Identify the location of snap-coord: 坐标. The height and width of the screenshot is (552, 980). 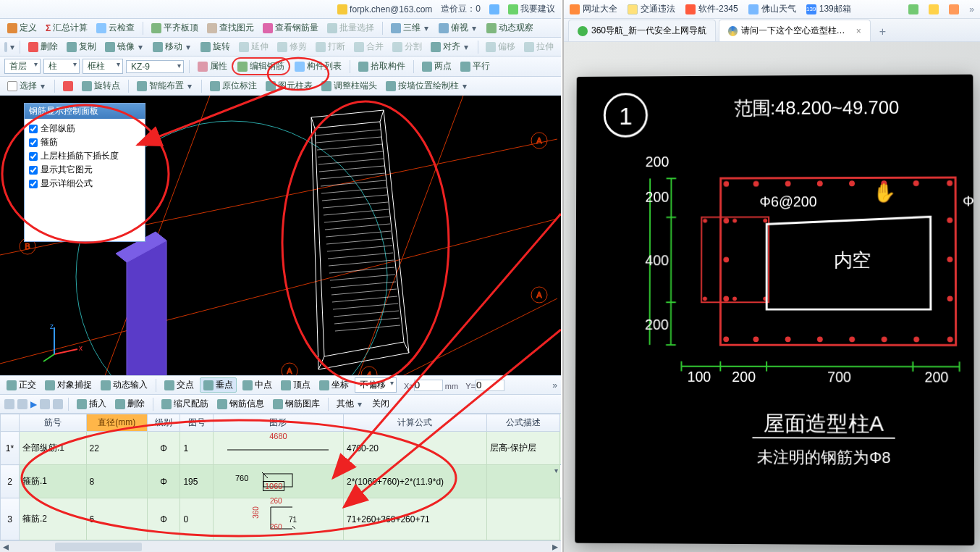
(334, 385).